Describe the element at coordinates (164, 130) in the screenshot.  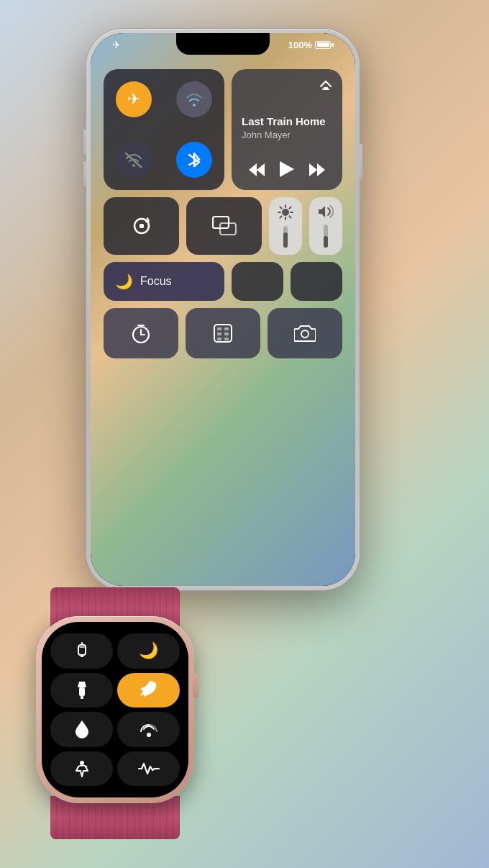
I see `network-group: ✈` at that location.